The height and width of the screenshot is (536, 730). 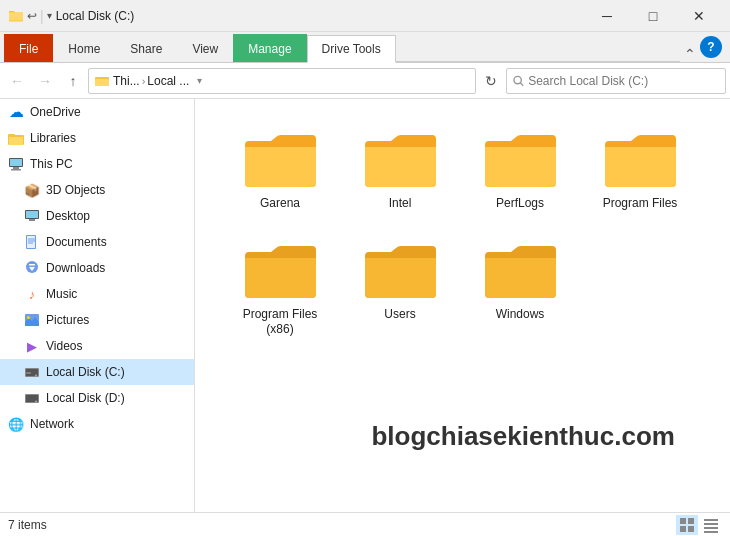 I want to click on sidebar-item-videos: ▶ Videos, so click(x=97, y=346).